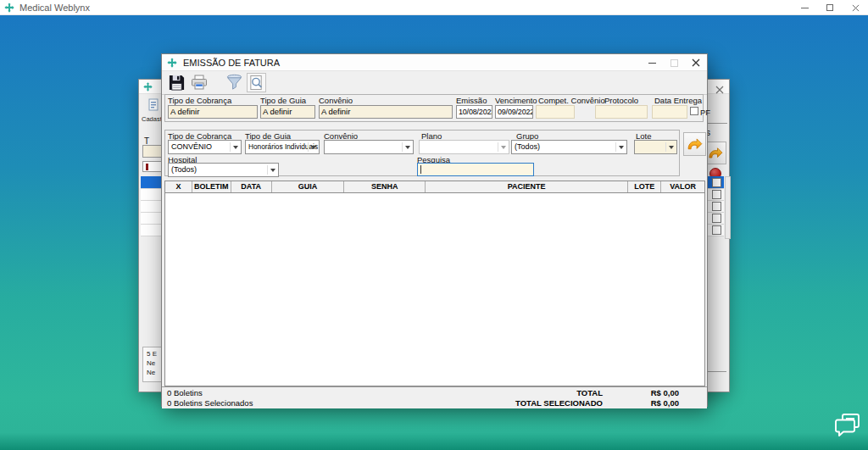 The width and height of the screenshot is (868, 450). I want to click on pf-checkbox-label: PF, so click(705, 112).